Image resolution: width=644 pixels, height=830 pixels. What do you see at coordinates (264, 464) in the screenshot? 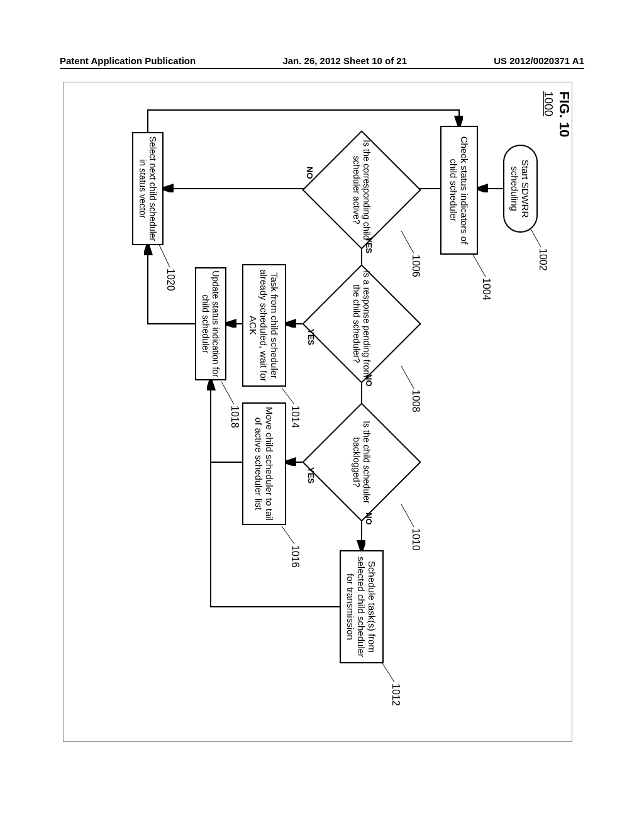
I see `move-tail-node: Move child scheduler to tail of active s…` at bounding box center [264, 464].